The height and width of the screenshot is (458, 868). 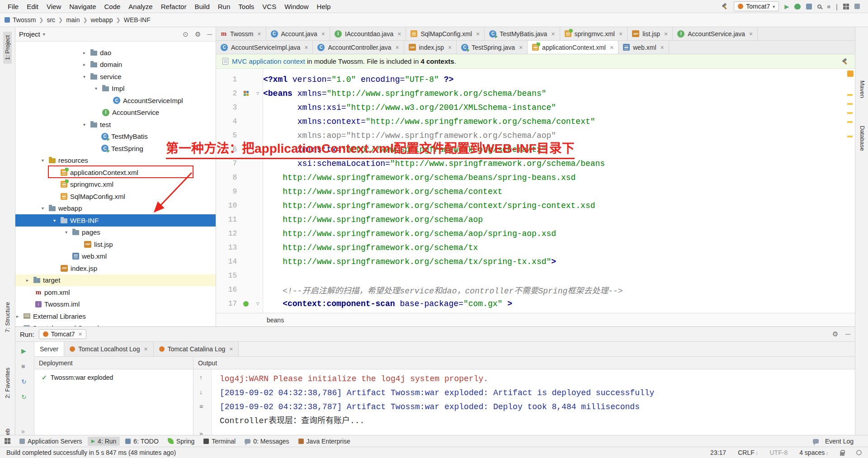 What do you see at coordinates (220, 441) in the screenshot?
I see `tool-button-terminal: Terminal` at bounding box center [220, 441].